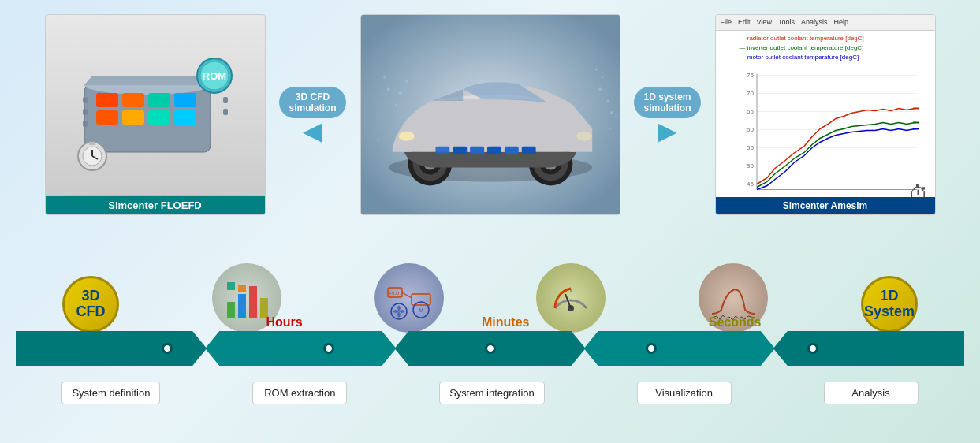 This screenshot has width=980, height=443. Describe the element at coordinates (830, 132) in the screenshot. I see `chart-svg: 75 70 65 60 55 50 45` at that location.